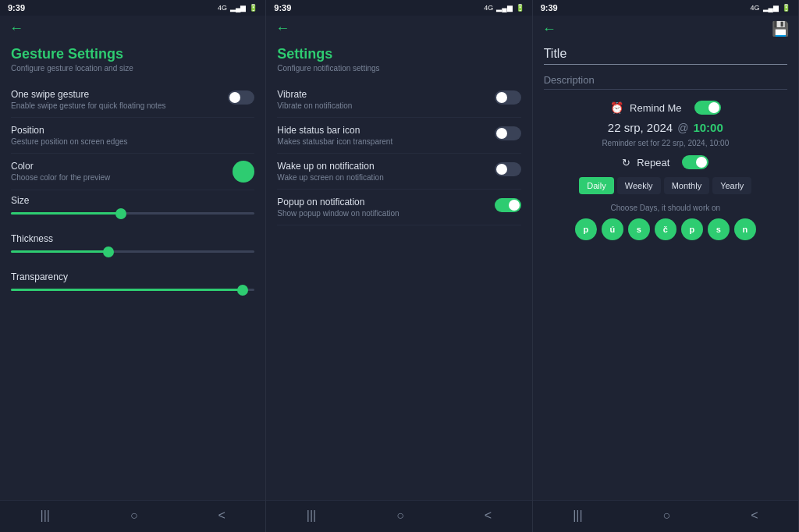 This screenshot has height=532, width=799. Describe the element at coordinates (666, 186) in the screenshot. I see `frequency-buttons: Daily Weekly Monthly Yearly` at that location.